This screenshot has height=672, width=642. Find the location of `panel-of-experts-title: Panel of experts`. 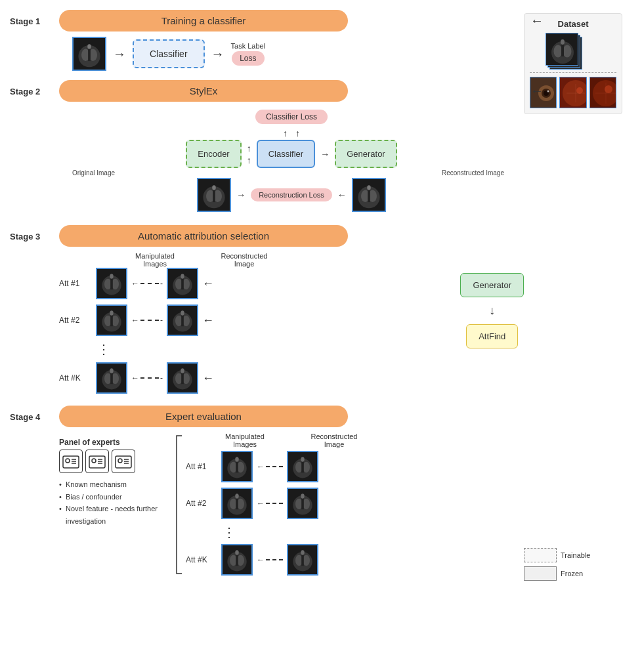

panel-of-experts-title: Panel of experts is located at coordinates (112, 442).